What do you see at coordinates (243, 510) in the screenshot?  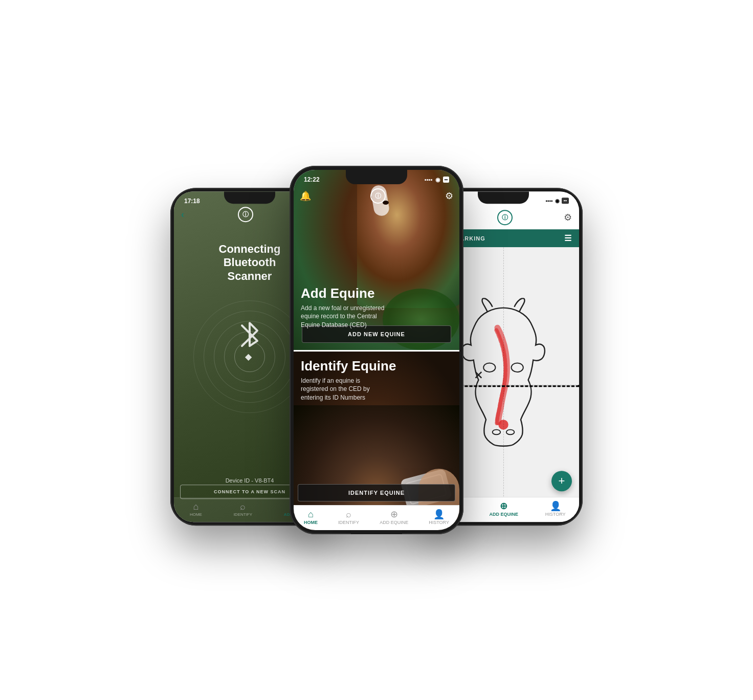 I see `left-tab-identify: ⌕ IDENTIFY` at bounding box center [243, 510].